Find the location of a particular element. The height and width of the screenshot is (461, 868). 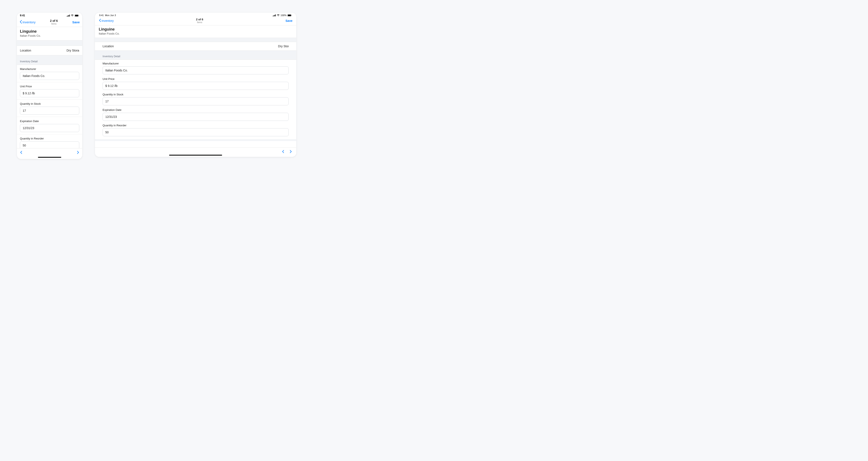

status-bar: 9:41 is located at coordinates (50, 15).